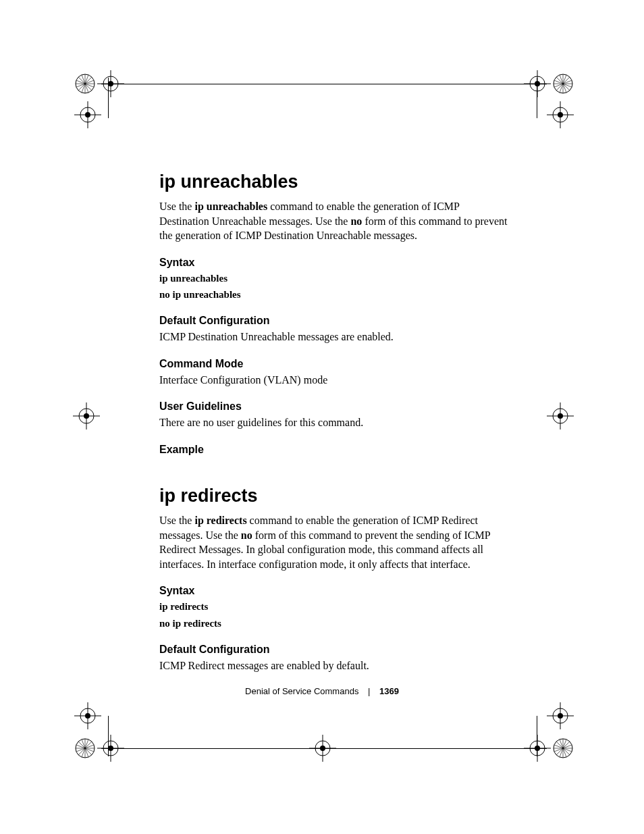  I want to click on syntax-line: ip redirects, so click(335, 606).